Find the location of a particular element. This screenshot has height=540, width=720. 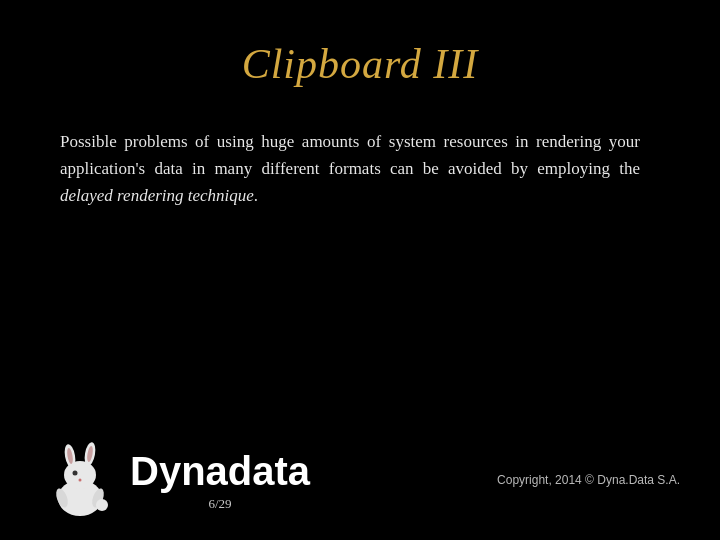

slide-number: 6/29 is located at coordinates (220, 504).